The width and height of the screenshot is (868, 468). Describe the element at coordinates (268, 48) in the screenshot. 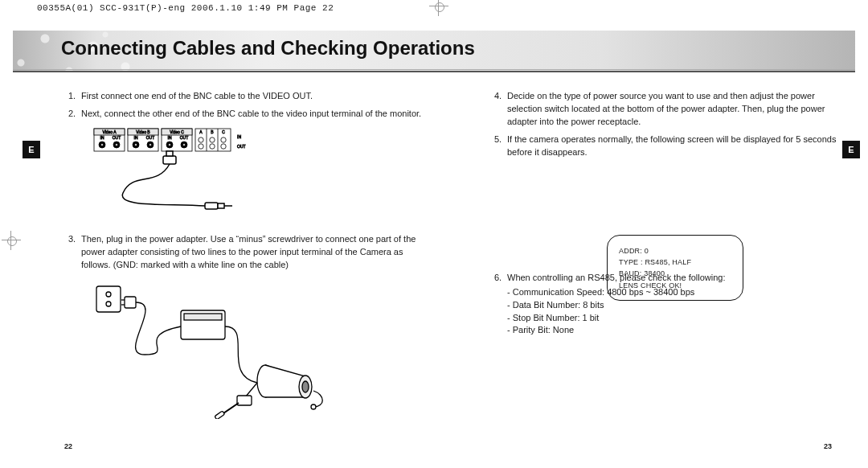

I see `section-title: Connecting Cables and Checking Operation…` at that location.